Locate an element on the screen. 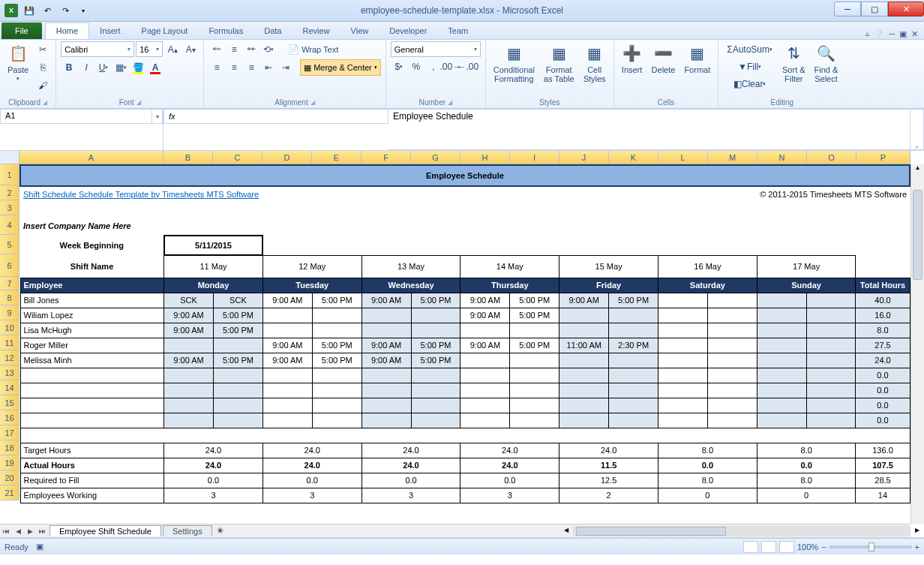 This screenshot has width=924, height=565. row-header-18: 18 is located at coordinates (10, 448).